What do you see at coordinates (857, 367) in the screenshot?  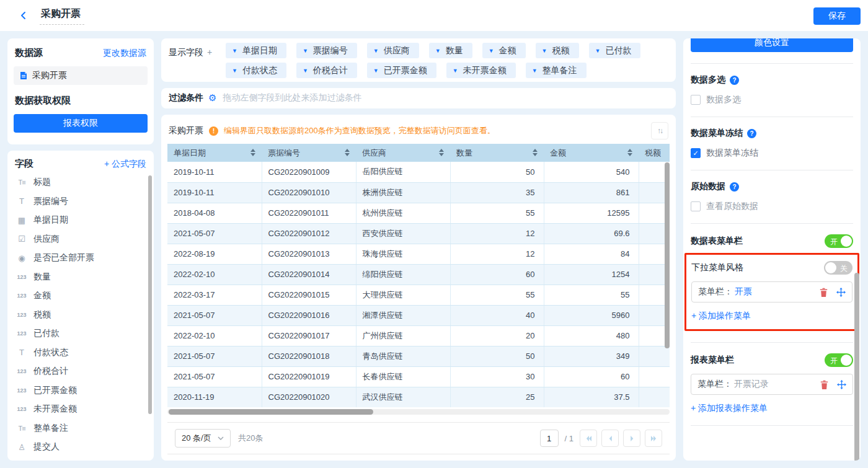 I see `settings-scrollbar-thumb` at bounding box center [857, 367].